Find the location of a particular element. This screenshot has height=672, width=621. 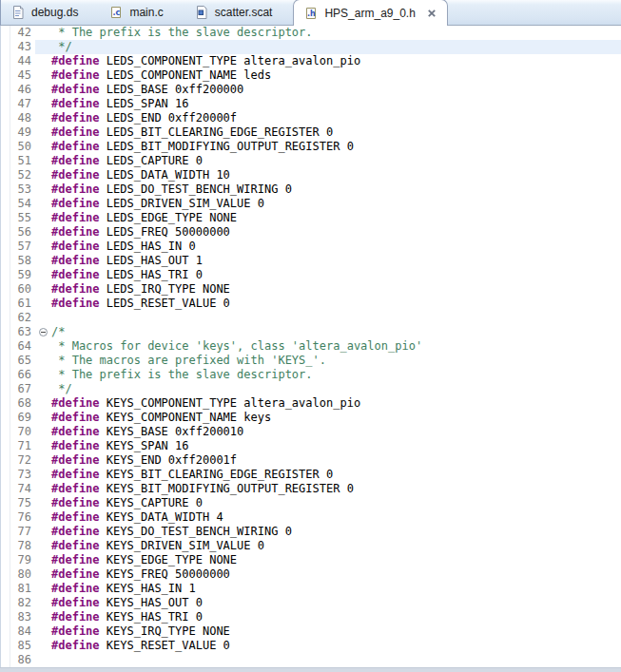

code-line: 60#define LEDS_IRQ_TYPE NONE is located at coordinates (311, 289).